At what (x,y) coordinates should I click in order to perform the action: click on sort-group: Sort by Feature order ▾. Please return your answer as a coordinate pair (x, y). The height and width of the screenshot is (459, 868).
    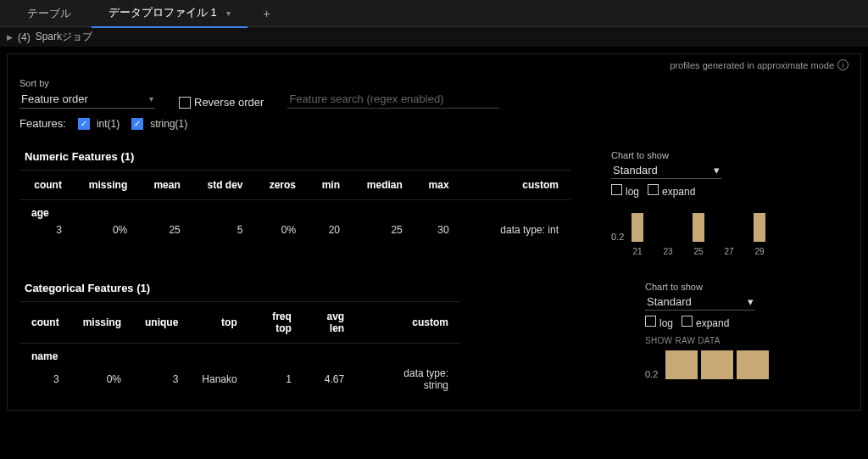
    Looking at the image, I should click on (87, 93).